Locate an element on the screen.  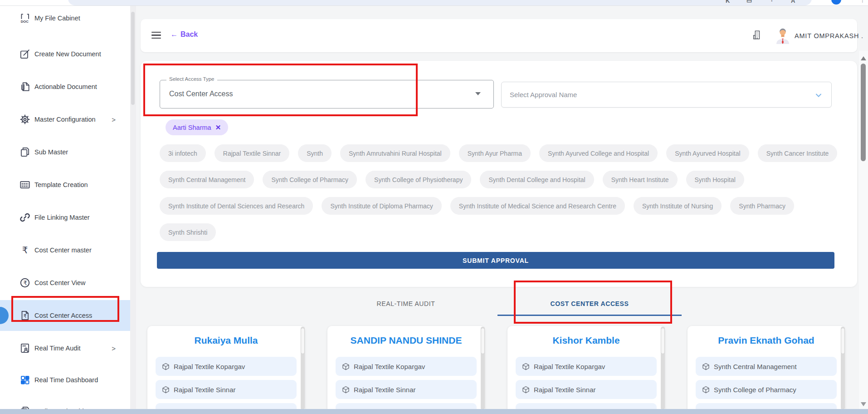
card-user-name: Pravin Eknath Gohad is located at coordinates (766, 340).